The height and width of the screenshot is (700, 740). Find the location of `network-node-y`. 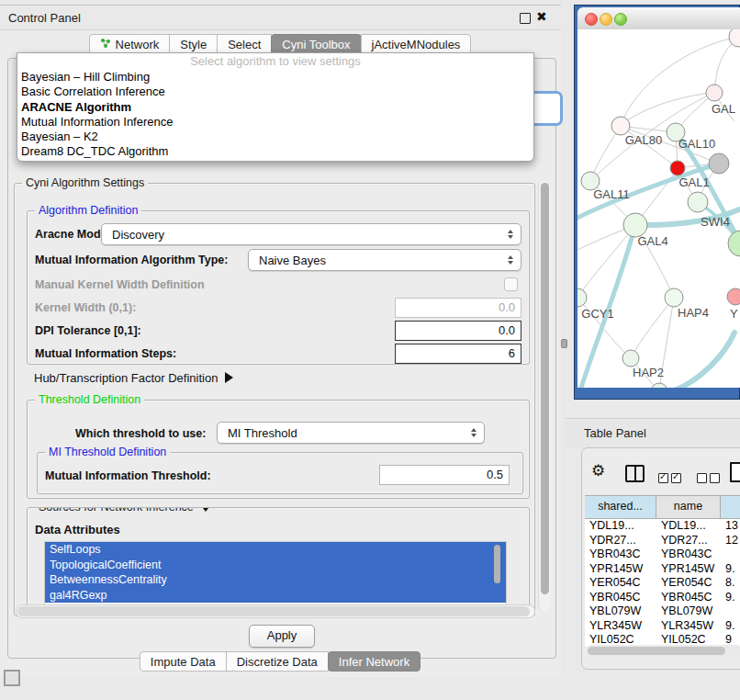

network-node-y is located at coordinates (734, 297).